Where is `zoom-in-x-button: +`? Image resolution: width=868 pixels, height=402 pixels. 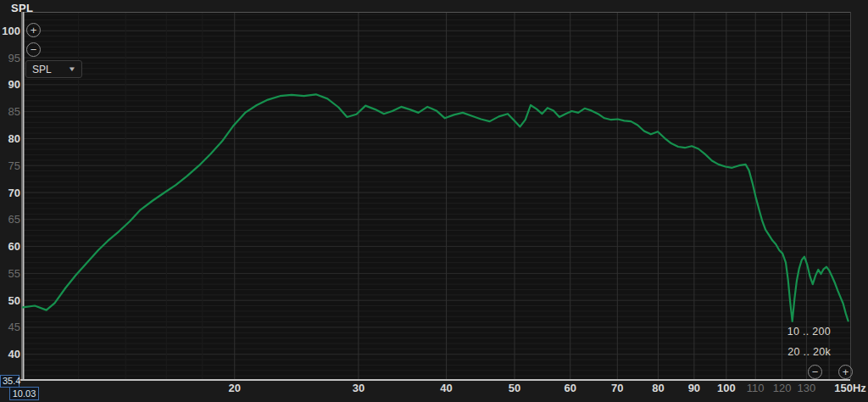 zoom-in-x-button: + is located at coordinates (846, 371).